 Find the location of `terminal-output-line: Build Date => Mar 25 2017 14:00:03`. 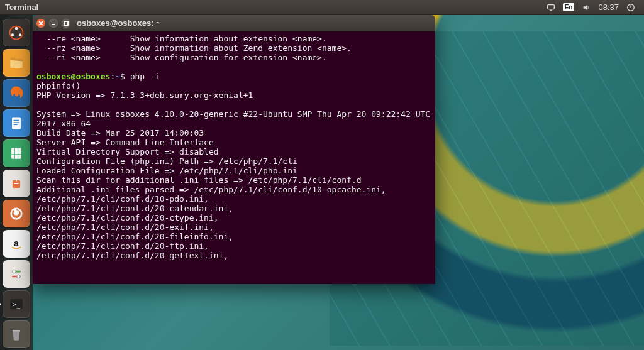

terminal-output-line: Build Date => Mar 25 2017 14:00:03 is located at coordinates (234, 133).